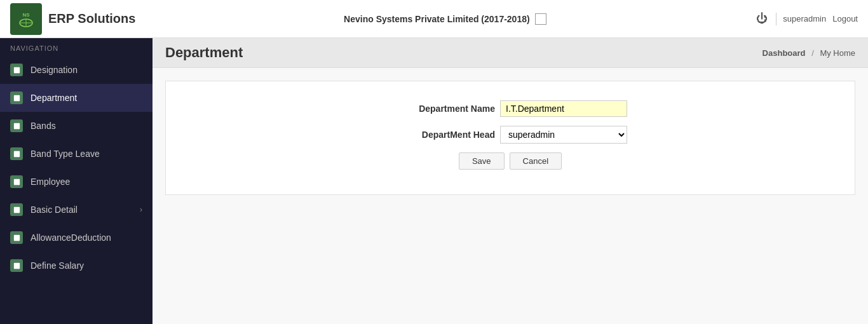  I want to click on header-user-area: ⏻ superadmin Logout, so click(806, 19).